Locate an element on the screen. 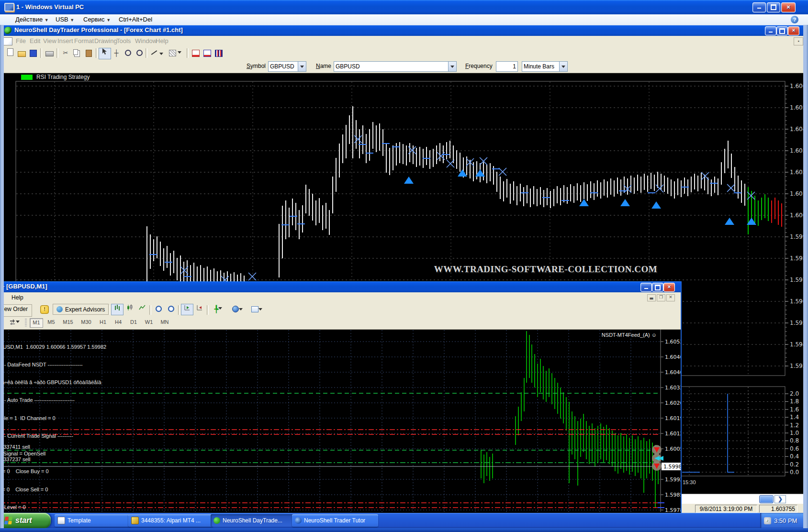 This screenshot has width=808, height=532. menu-file: File is located at coordinates (21, 41).